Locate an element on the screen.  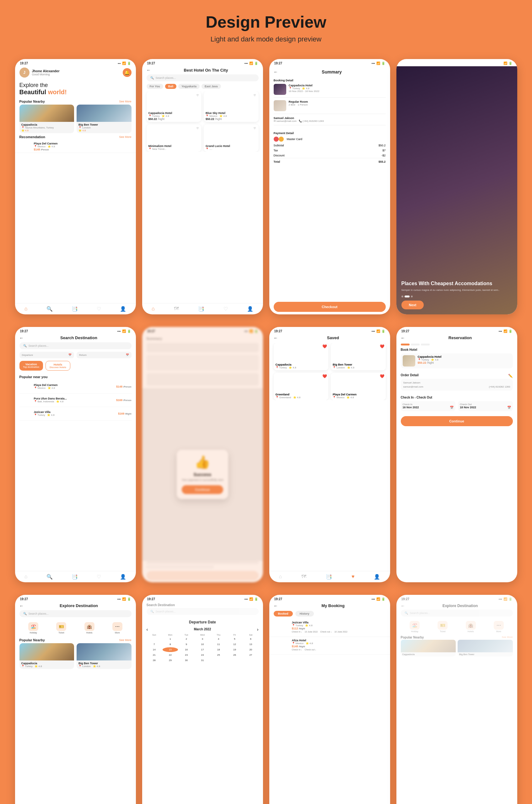
back-arrow-11: ← is located at coordinates (276, 606).